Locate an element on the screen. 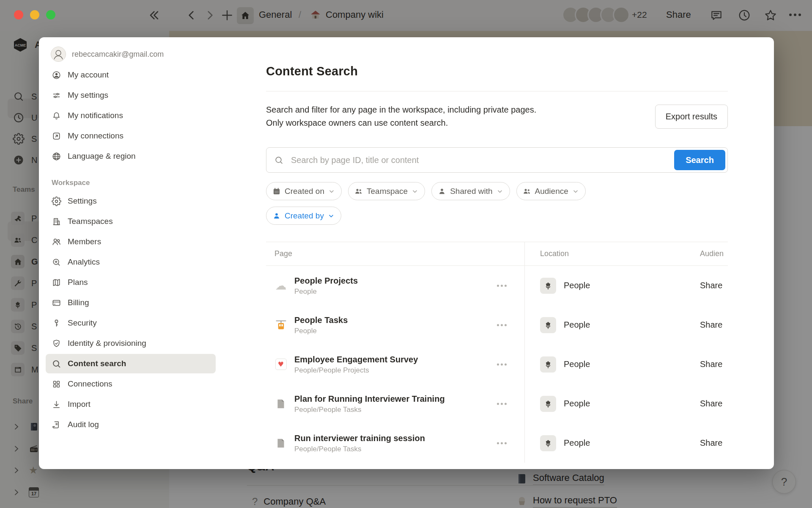  people-icon is located at coordinates (359, 191).